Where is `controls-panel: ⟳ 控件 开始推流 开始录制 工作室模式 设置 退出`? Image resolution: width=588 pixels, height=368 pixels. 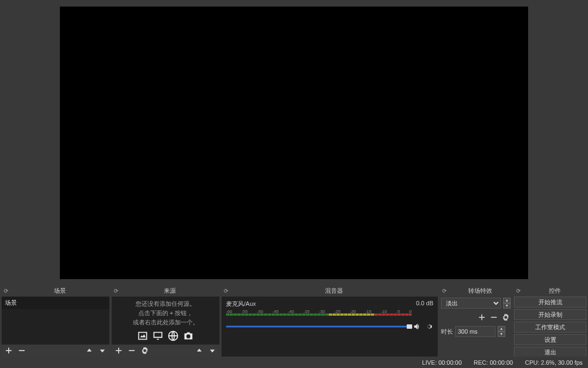 controls-panel: ⟳ 控件 开始推流 开始录制 工作室模式 设置 退出 is located at coordinates (550, 321).